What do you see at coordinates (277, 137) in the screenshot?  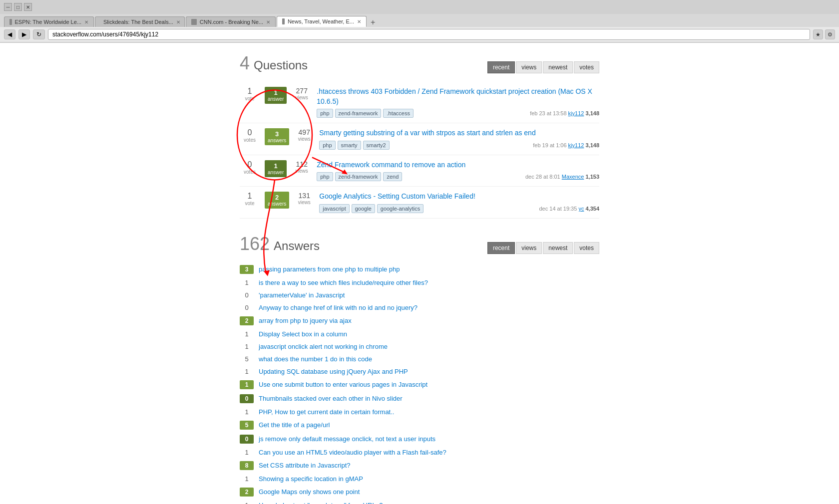 I see `answer-badge: 3 answers` at bounding box center [277, 137].